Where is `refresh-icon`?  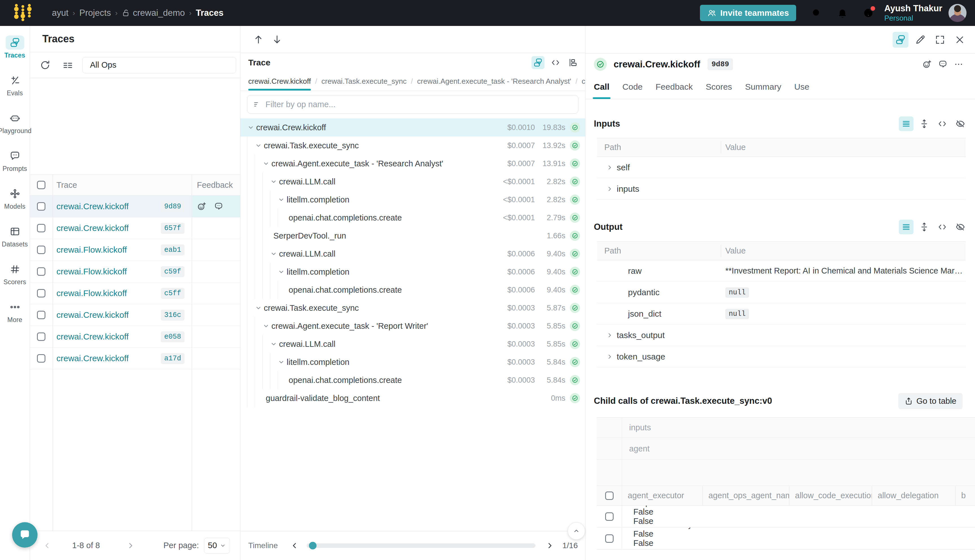
refresh-icon is located at coordinates (45, 65).